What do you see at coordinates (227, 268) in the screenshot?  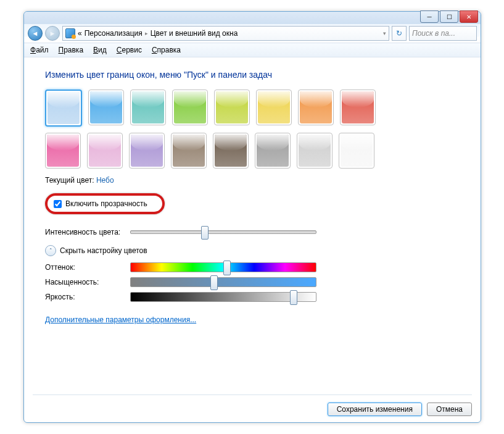 I see `hue-thumb` at bounding box center [227, 268].